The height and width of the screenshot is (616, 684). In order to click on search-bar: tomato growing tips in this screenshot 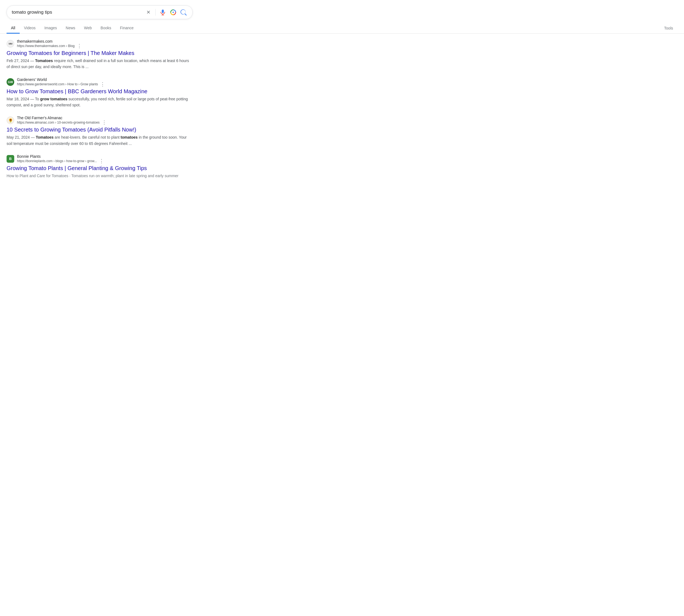, I will do `click(100, 12)`.